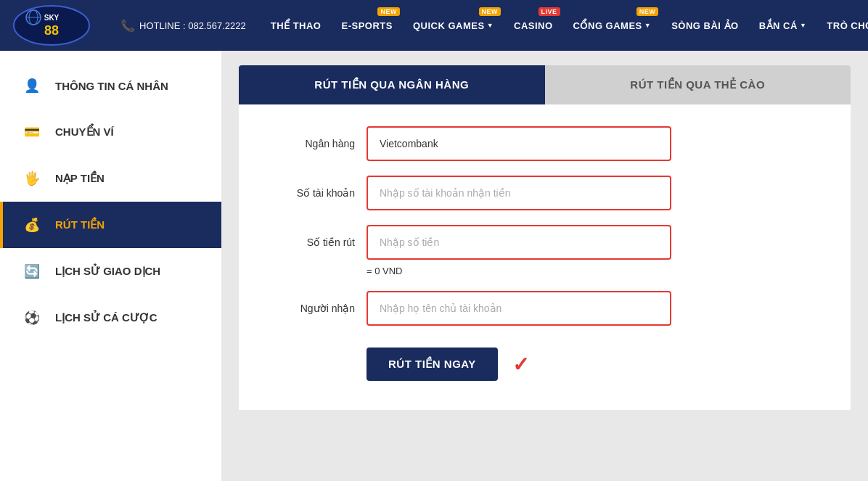 The width and height of the screenshot is (868, 481). Describe the element at coordinates (128, 26) in the screenshot. I see `phone-icon: 📞` at that location.